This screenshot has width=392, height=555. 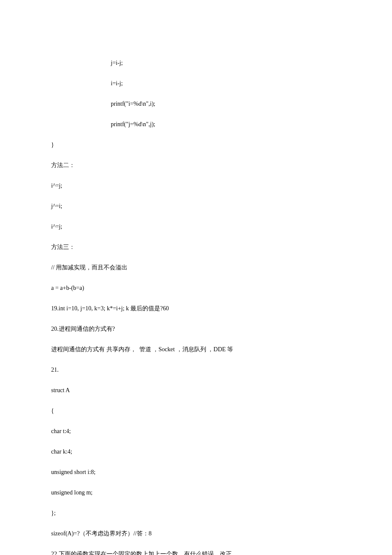 I want to click on code-line: }, so click(x=196, y=145).